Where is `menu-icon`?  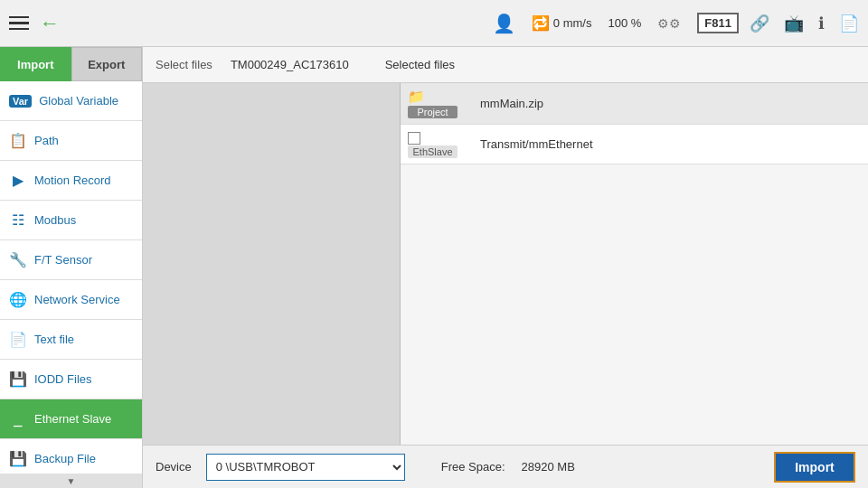
menu-icon is located at coordinates (19, 23).